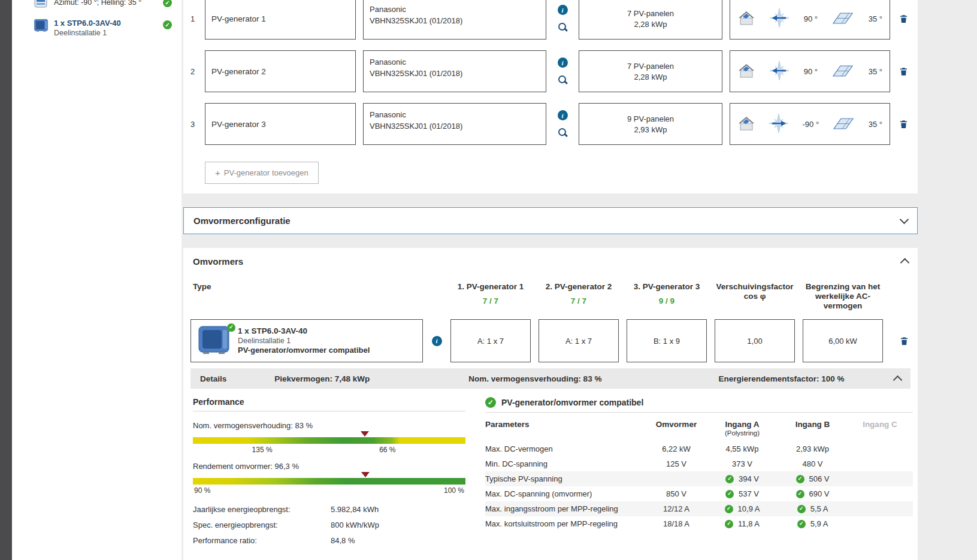 The height and width of the screenshot is (560, 977). What do you see at coordinates (651, 129) in the screenshot?
I see `panel-power: 2,93 kWp` at bounding box center [651, 129].